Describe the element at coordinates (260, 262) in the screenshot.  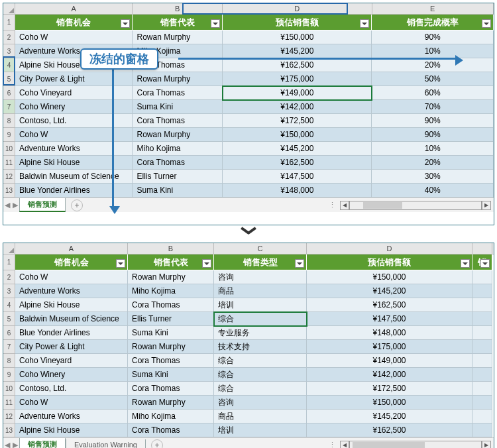
I see `table-header: 销售类型` at that location.